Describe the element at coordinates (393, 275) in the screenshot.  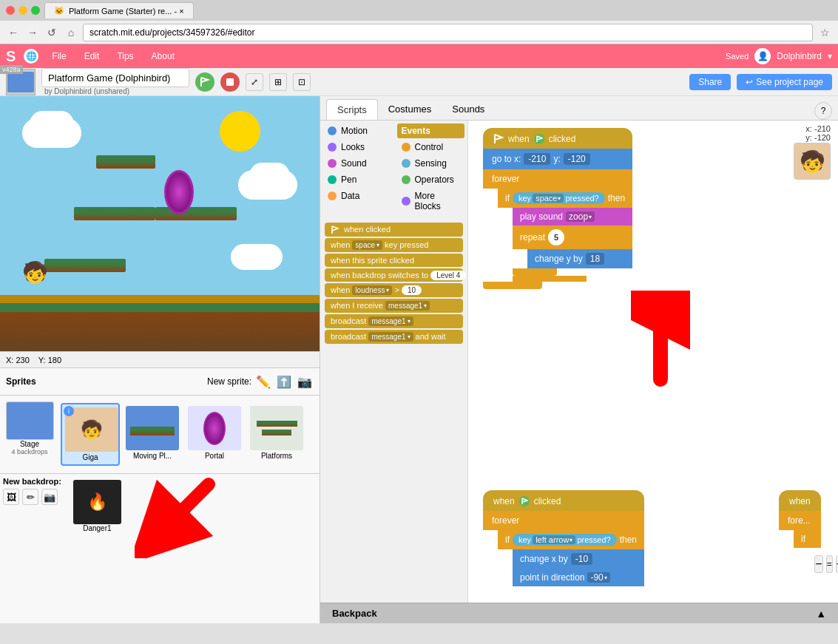
I see `when-backdrop-switches-block: when backdrop switches to Level 4` at that location.